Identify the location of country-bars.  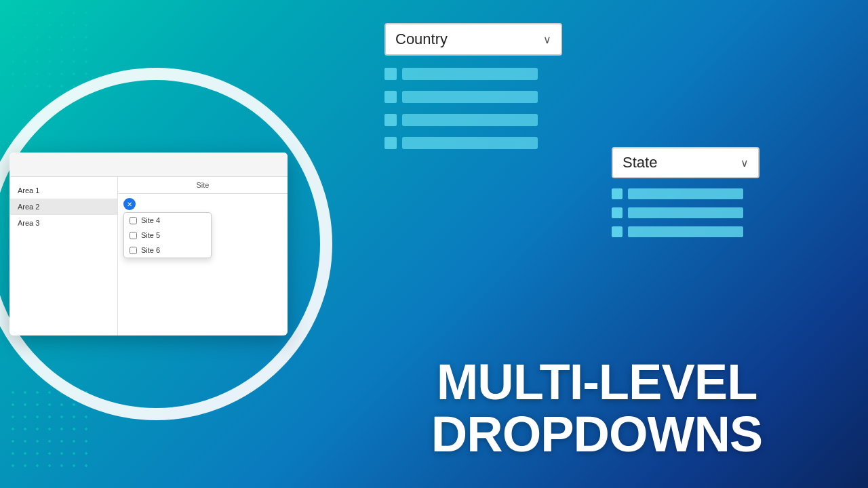
(461, 108).